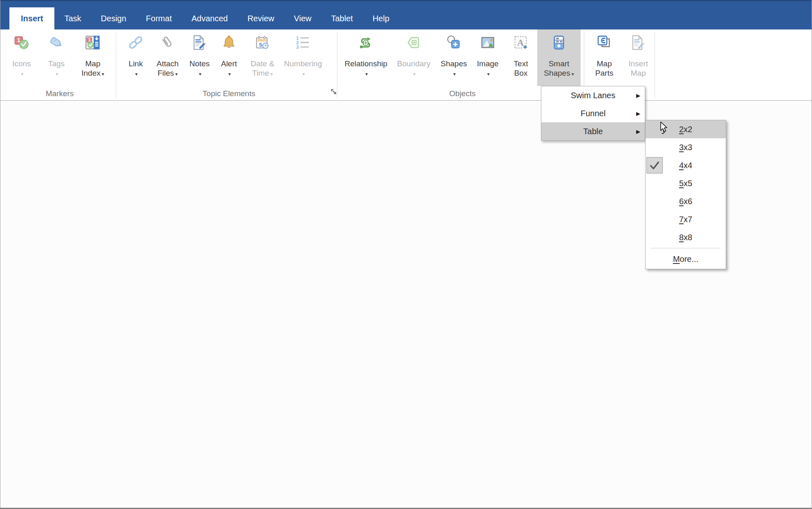  I want to click on tag-icon, so click(56, 43).